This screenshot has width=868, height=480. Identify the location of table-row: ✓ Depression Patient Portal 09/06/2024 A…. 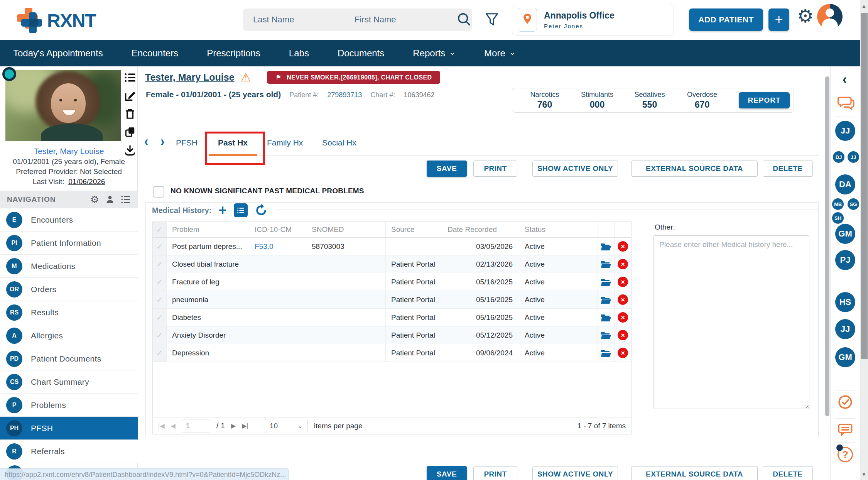
(392, 353).